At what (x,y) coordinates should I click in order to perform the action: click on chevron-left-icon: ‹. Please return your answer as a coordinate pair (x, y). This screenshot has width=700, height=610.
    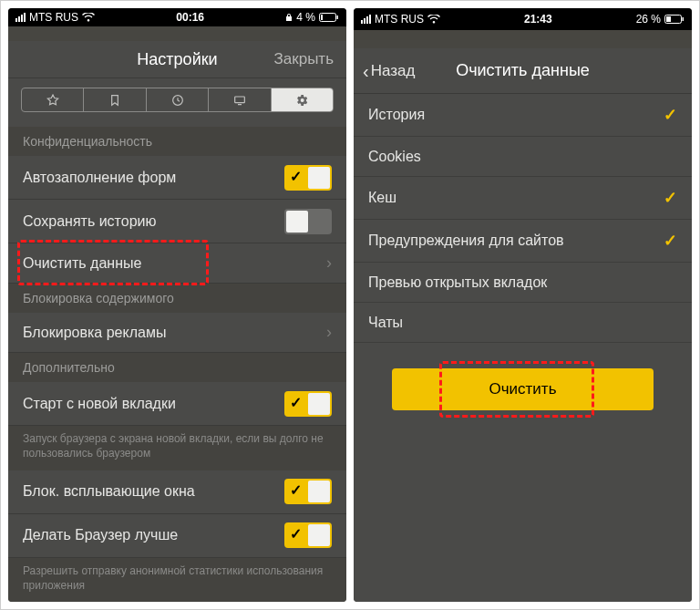
    Looking at the image, I should click on (366, 71).